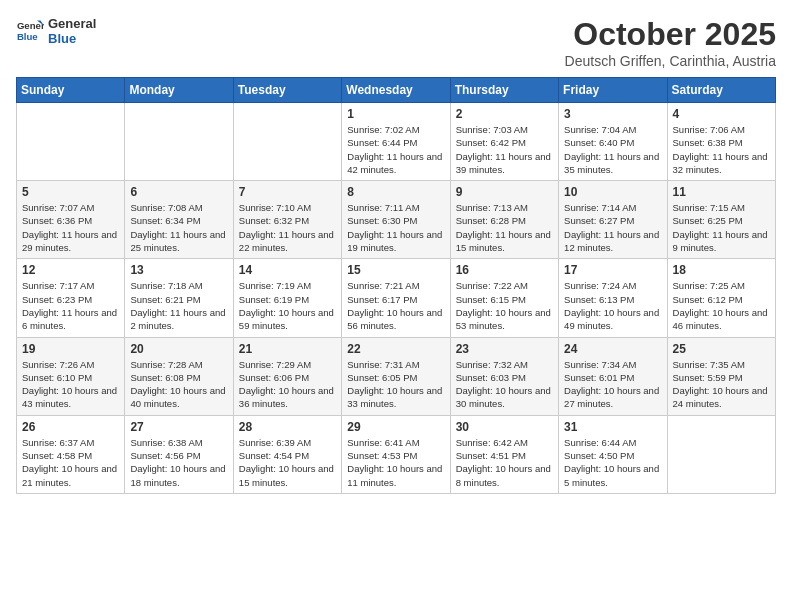  Describe the element at coordinates (71, 298) in the screenshot. I see `day-cell: 12Sunrise: 7:17 AM Sunset: 6:23 PM Dayli…` at that location.